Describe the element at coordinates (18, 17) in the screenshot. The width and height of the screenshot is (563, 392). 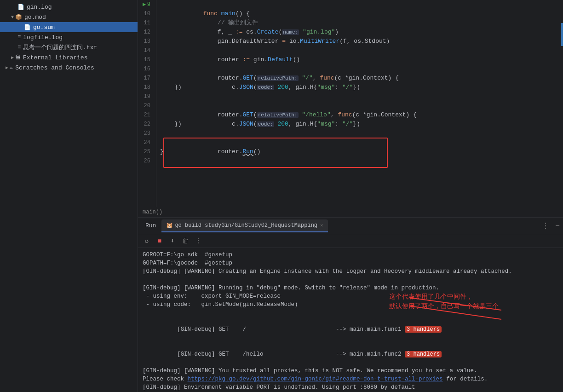
I see `module-icon: 📦` at that location.